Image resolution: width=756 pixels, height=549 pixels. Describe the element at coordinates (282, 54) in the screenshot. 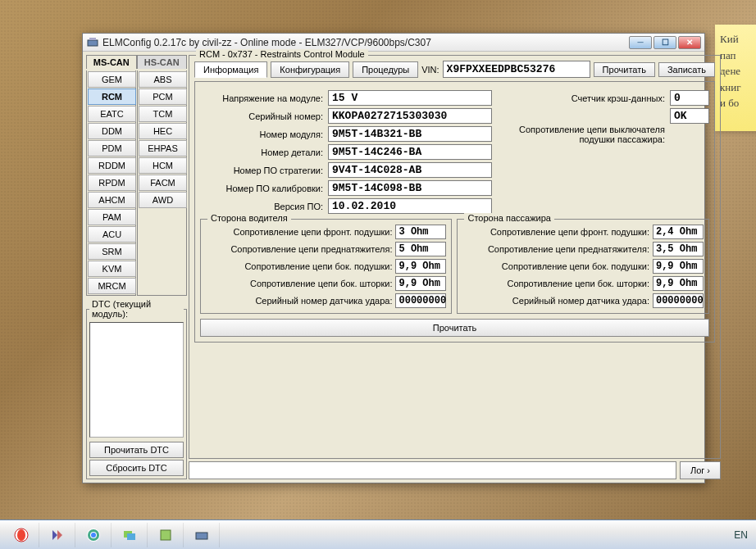

I see `rcm-legend: RCM - 0x737 - Restraints Control Module` at that location.